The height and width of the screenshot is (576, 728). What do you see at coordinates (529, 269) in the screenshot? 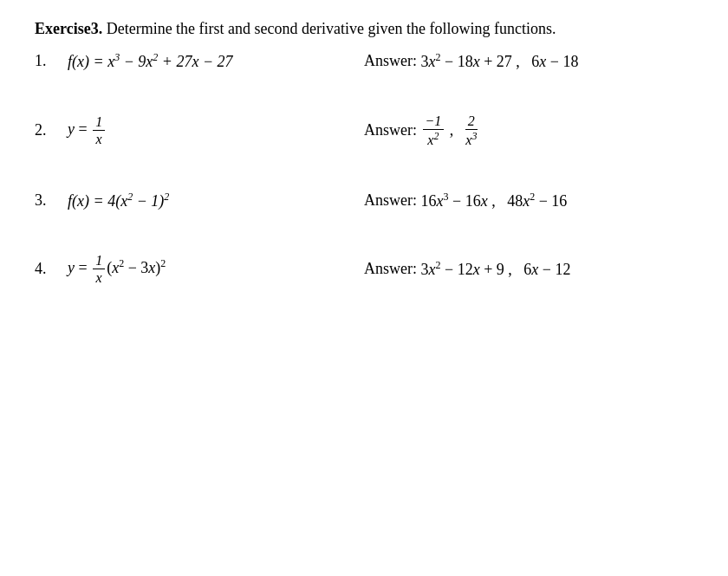
I see `problem-4-answer: Answer: 3x2 − 12x + 9 , 6x − 12` at bounding box center [529, 269].